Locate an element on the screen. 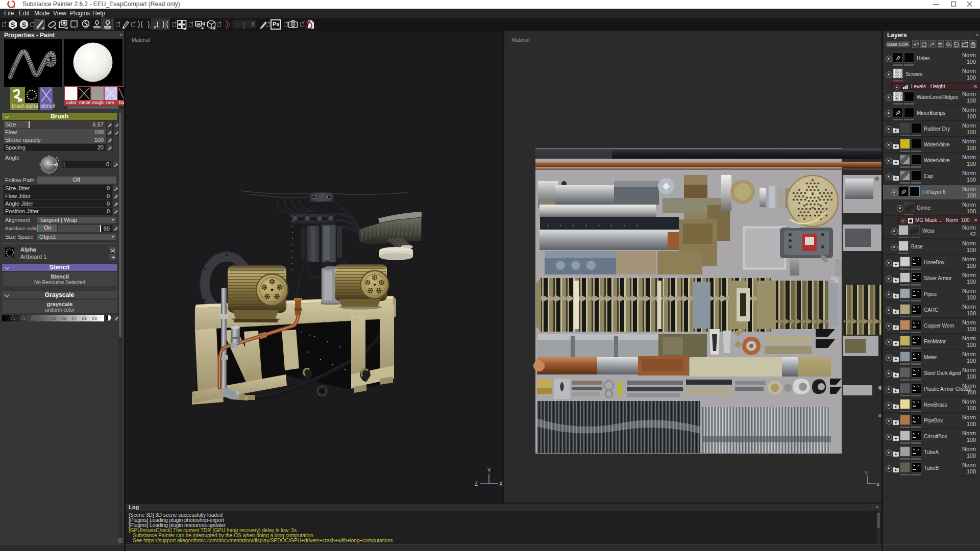 This screenshot has height=551, width=980. svg-text: 0.4 is located at coordinates (43, 318).